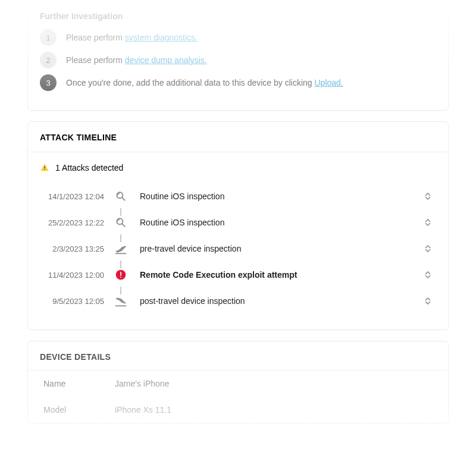 The width and height of the screenshot is (476, 458). I want to click on timeline-row: 11/4/2023 12:00 Remote Code Execution ex…, so click(238, 275).